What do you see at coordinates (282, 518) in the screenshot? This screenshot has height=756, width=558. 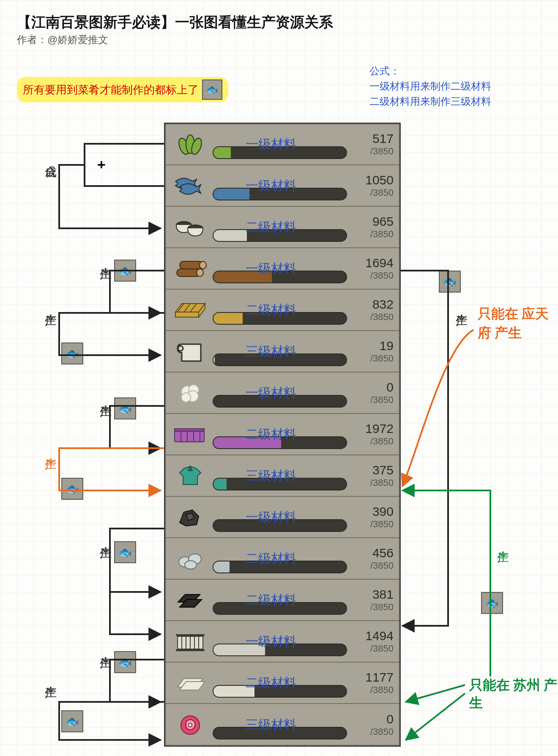 I see `material-row: 一级材料 390 /3850` at bounding box center [282, 518].